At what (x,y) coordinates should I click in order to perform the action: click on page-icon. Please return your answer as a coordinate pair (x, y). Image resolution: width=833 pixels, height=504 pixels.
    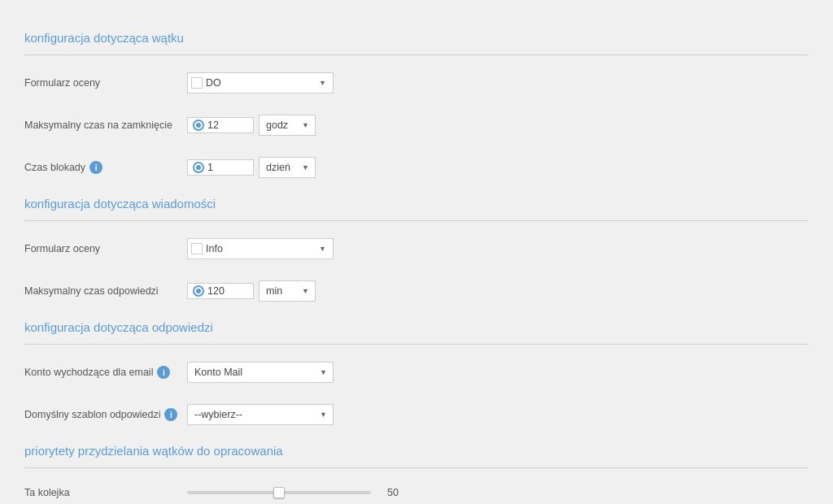
    Looking at the image, I should click on (197, 83).